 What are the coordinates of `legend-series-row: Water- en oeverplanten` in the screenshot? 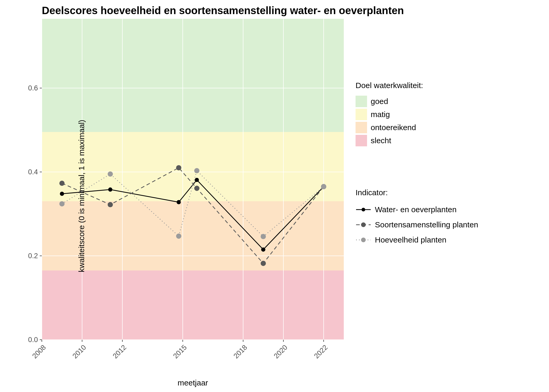 It's located at (417, 210).